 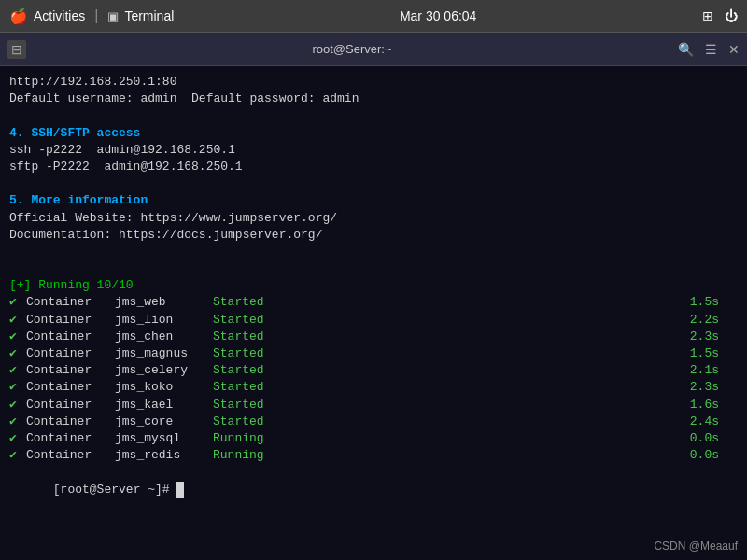 What do you see at coordinates (96, 16) in the screenshot?
I see `topbar-sep: |` at bounding box center [96, 16].